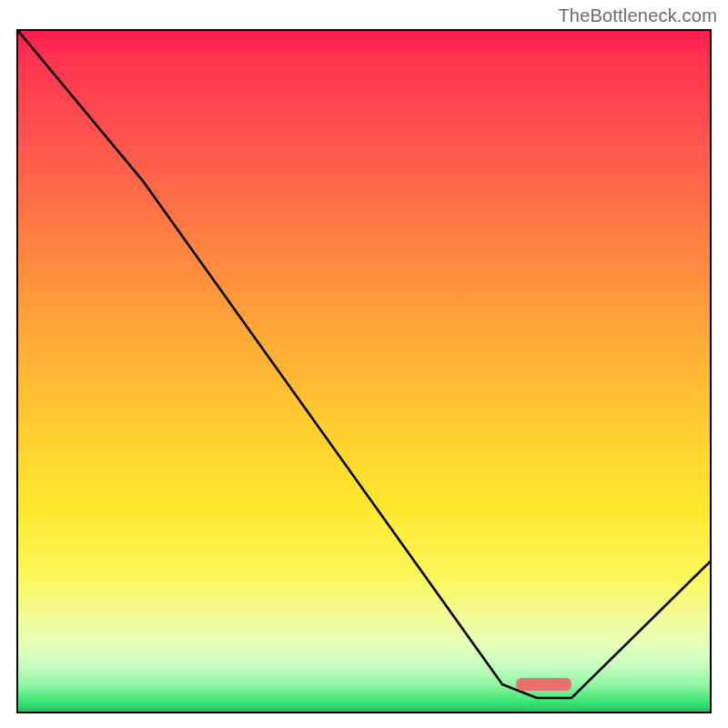  What do you see at coordinates (637, 16) in the screenshot?
I see `watermark-text: TheBottleneck.com` at bounding box center [637, 16].